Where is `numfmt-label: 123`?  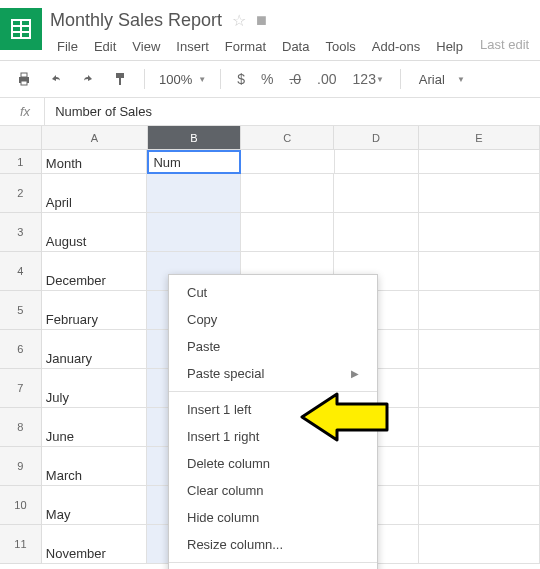
numfmt-label: 123 is located at coordinates (364, 79).